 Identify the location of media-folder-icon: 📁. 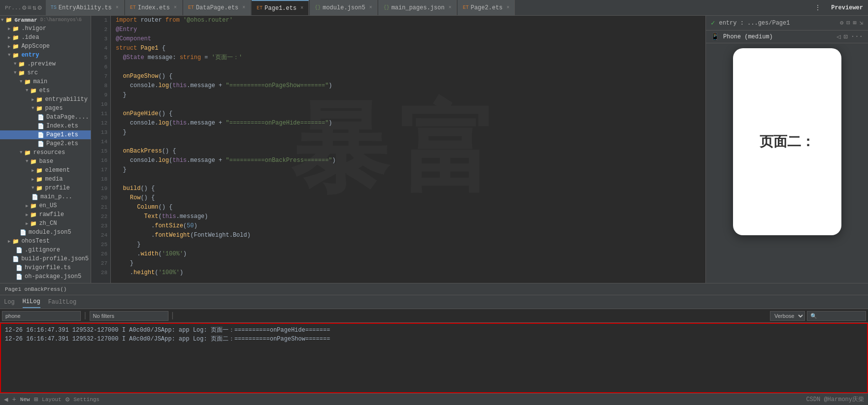
(39, 179).